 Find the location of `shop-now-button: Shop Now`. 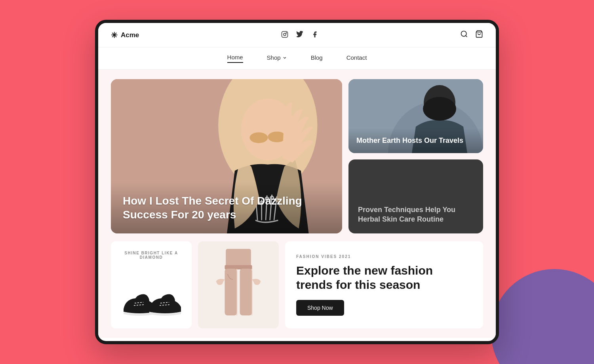

shop-now-button: Shop Now is located at coordinates (320, 308).